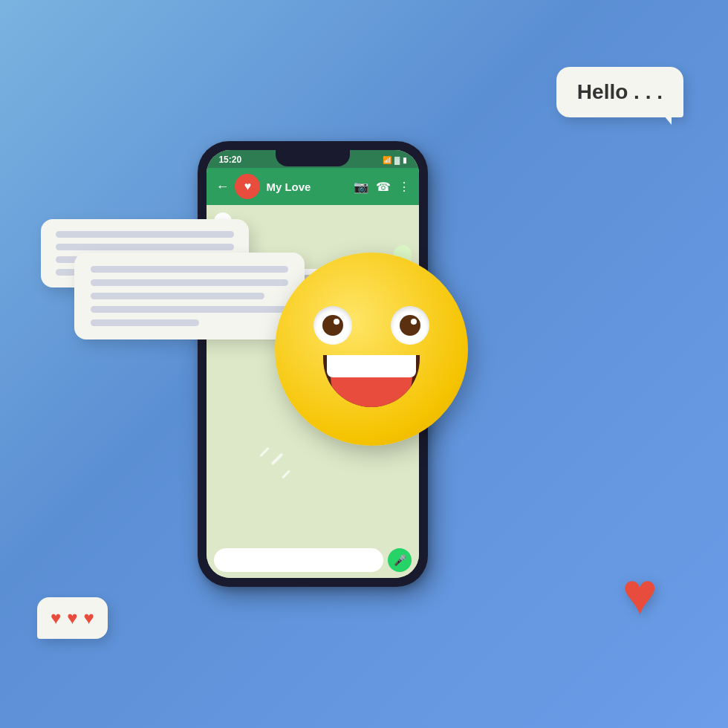  What do you see at coordinates (307, 187) in the screenshot?
I see `contact-name: My Love` at bounding box center [307, 187].